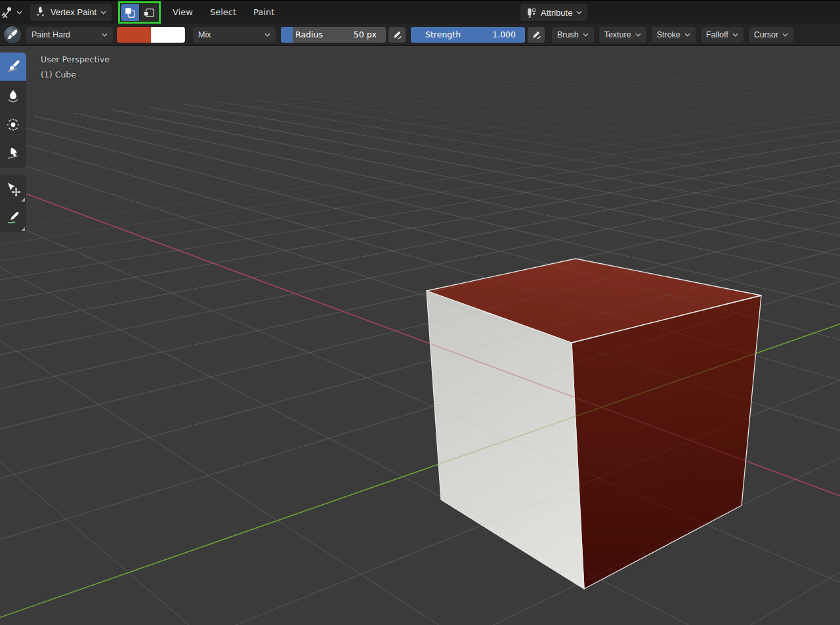 The image size is (840, 625). Describe the element at coordinates (536, 35) in the screenshot. I see `strength-pressure-button` at that location.